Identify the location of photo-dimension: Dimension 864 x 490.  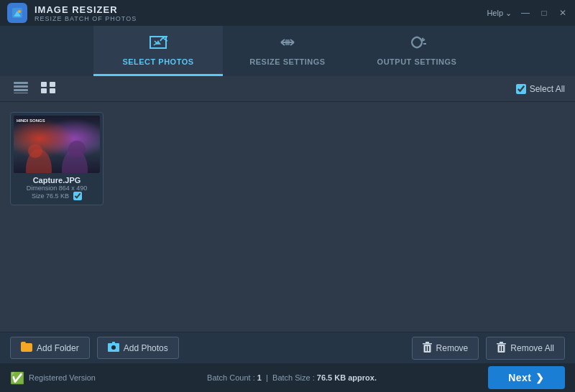
(58, 188).